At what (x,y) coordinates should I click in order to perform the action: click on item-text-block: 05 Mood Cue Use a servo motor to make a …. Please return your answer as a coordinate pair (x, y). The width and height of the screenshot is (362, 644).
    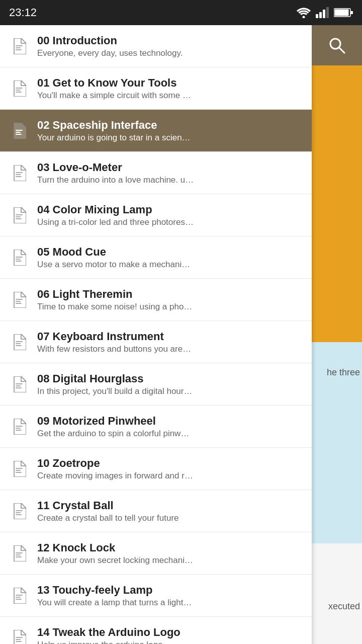
    Looking at the image, I should click on (170, 258).